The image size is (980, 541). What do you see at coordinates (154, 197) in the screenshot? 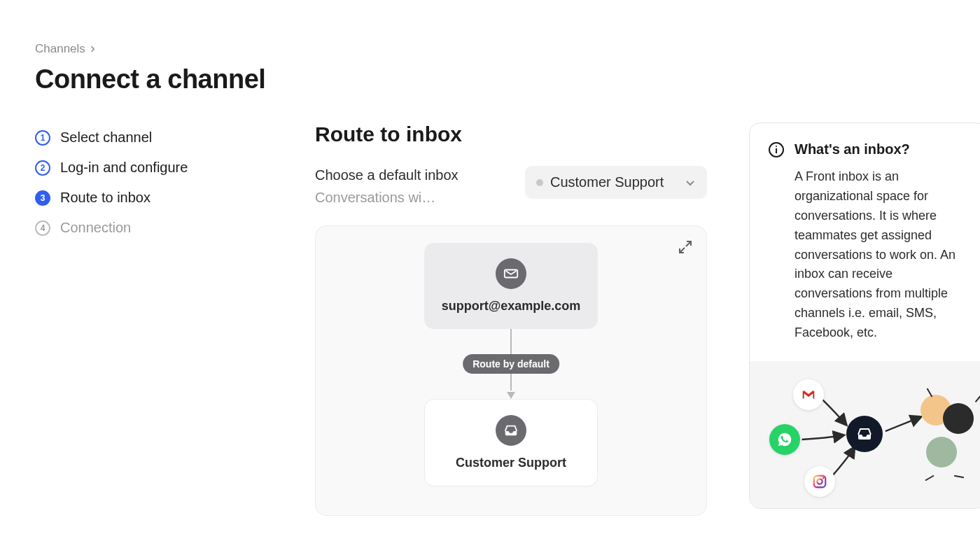
I see `step-route-to-inbox: 3 Route to inbox` at bounding box center [154, 197].